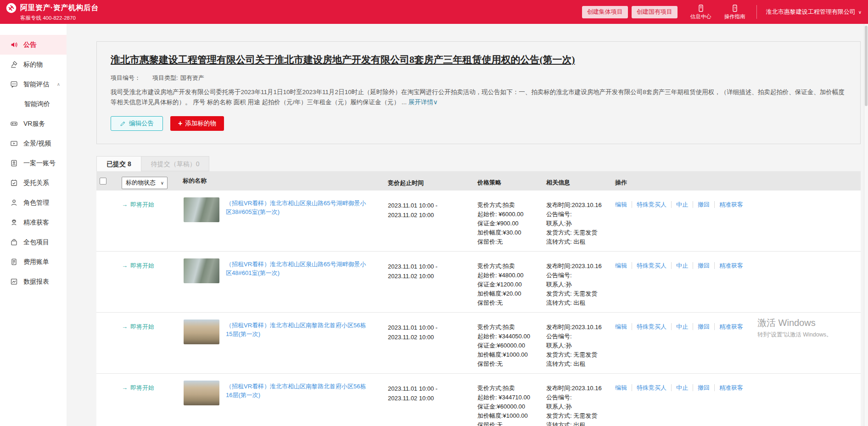  Describe the element at coordinates (814, 12) in the screenshot. I see `account-menu: 淮北市惠黎建设工程管理有限公司 ∨` at that location.